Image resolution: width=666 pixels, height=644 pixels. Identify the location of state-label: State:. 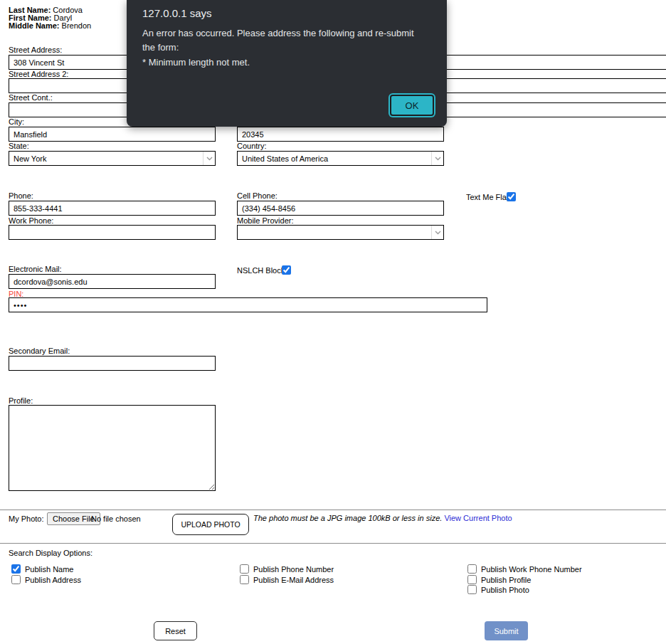
(18, 146).